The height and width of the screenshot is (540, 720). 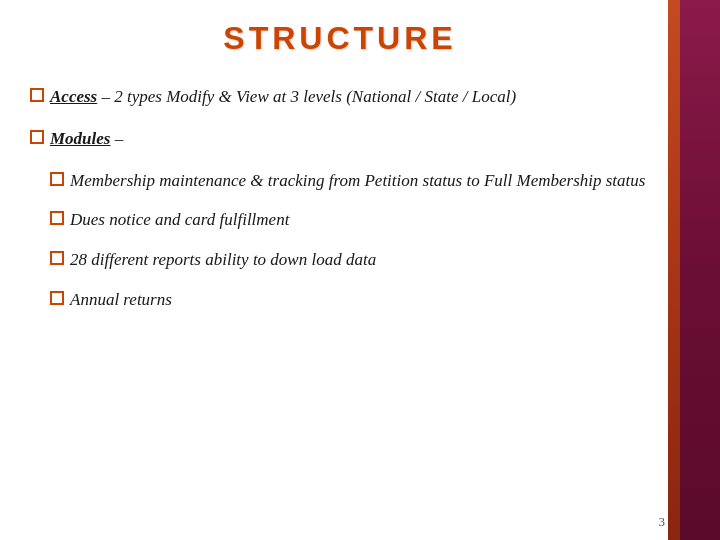 I want to click on sub-bullet-reports-text: 28 different reports ability to down loa…, so click(x=223, y=260).